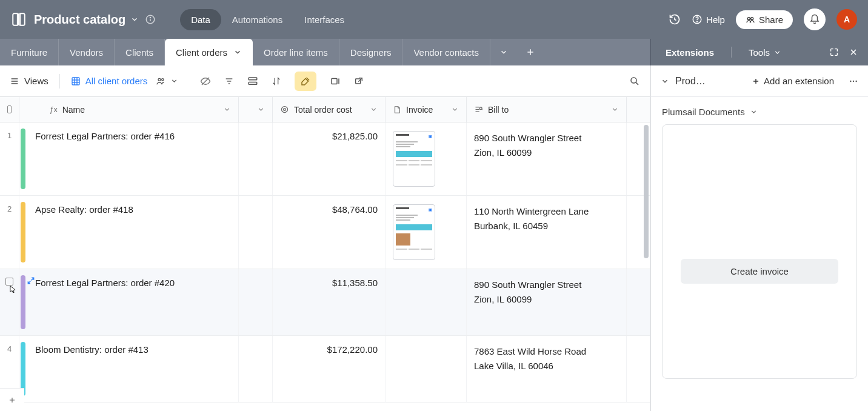  Describe the element at coordinates (256, 109) in the screenshot. I see `column-collapsed` at that location.